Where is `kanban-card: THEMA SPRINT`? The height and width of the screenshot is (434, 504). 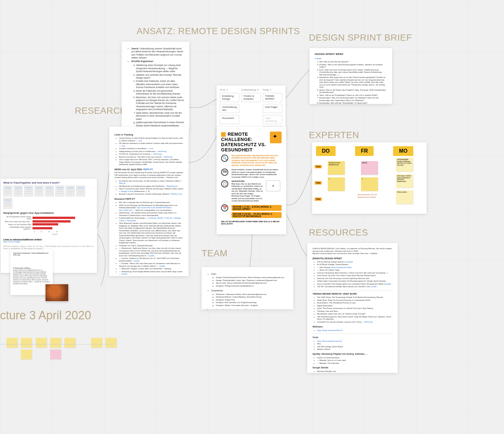 kanban-card: THEMA SPRINT is located at coordinates (272, 97).